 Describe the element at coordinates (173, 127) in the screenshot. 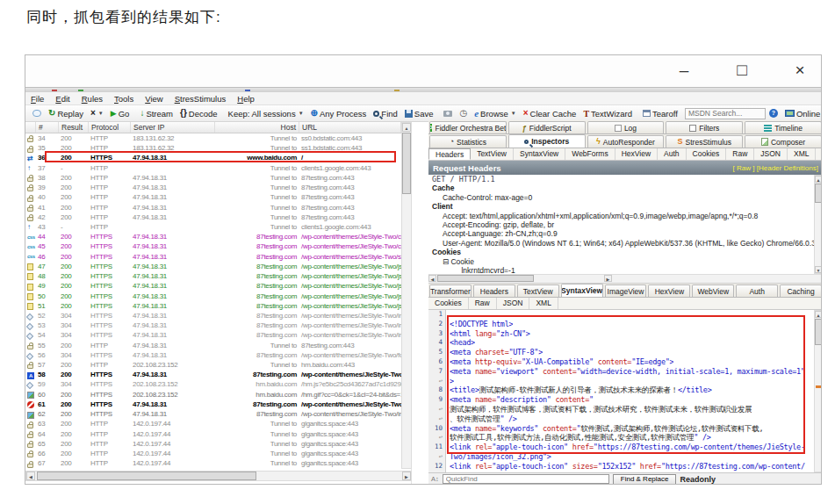

I see `column-header-server-ip: Server IP` at that location.